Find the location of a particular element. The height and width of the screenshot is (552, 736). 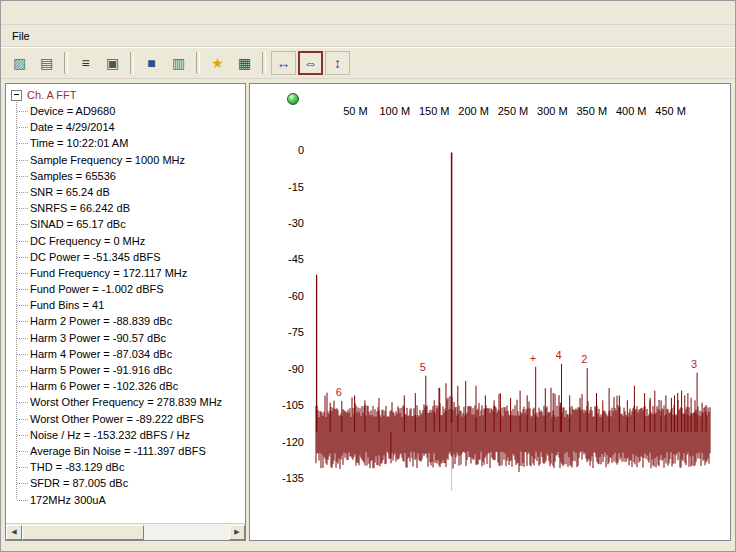

harmonic-marker-label: 5 is located at coordinates (423, 367).